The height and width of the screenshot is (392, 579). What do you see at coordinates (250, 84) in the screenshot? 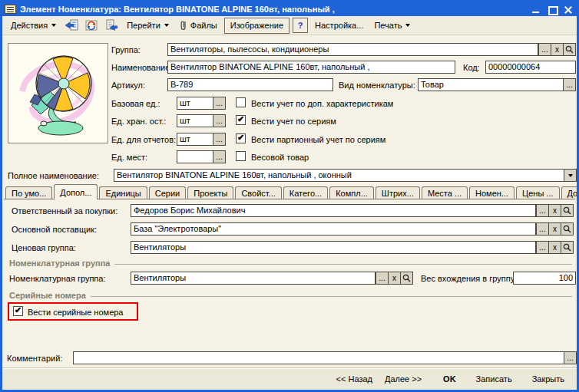
I see `article-field: B-789` at bounding box center [250, 84].